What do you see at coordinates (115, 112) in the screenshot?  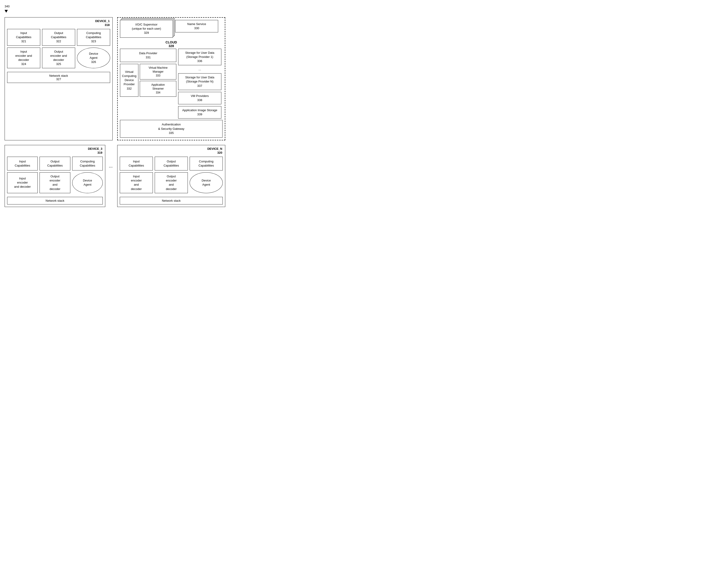 I see `main-layout: DEVICE_1 318 InputCapabilities321 Output…` at bounding box center [115, 112].